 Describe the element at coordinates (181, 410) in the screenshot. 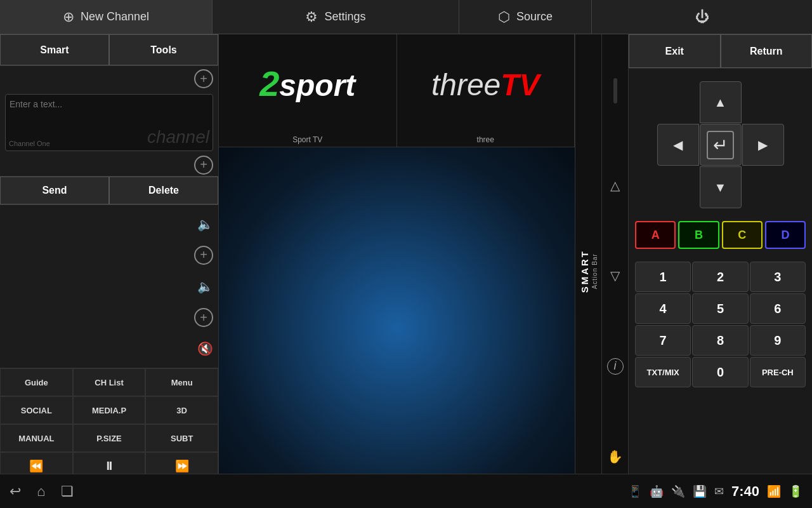

I see `3d-button: 3D` at that location.